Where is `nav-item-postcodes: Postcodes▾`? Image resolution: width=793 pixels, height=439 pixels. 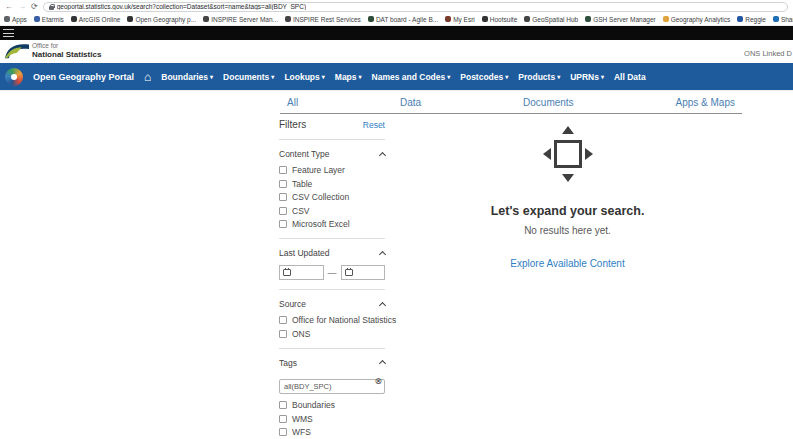
nav-item-postcodes: Postcodes▾ is located at coordinates (484, 77).